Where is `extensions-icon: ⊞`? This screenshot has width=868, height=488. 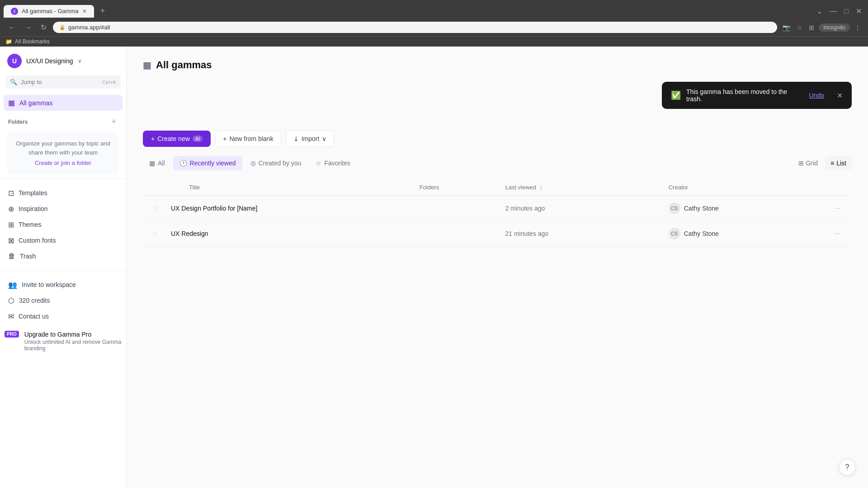 extensions-icon: ⊞ is located at coordinates (811, 28).